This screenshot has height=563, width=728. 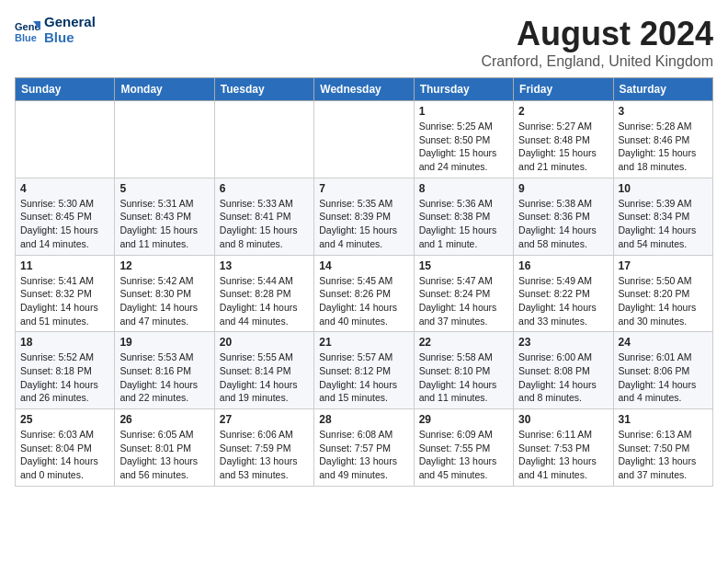 What do you see at coordinates (663, 216) in the screenshot?
I see `day-cell: 10Sunrise: 5:39 AM Sunset: 8:34 PM Dayli…` at bounding box center [663, 216].